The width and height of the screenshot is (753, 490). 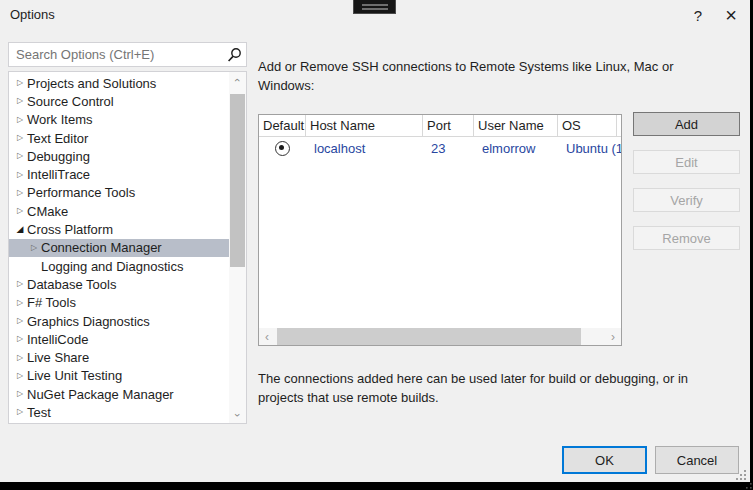 What do you see at coordinates (70, 230) in the screenshot?
I see `tree-item-label: Cross Platform` at bounding box center [70, 230].